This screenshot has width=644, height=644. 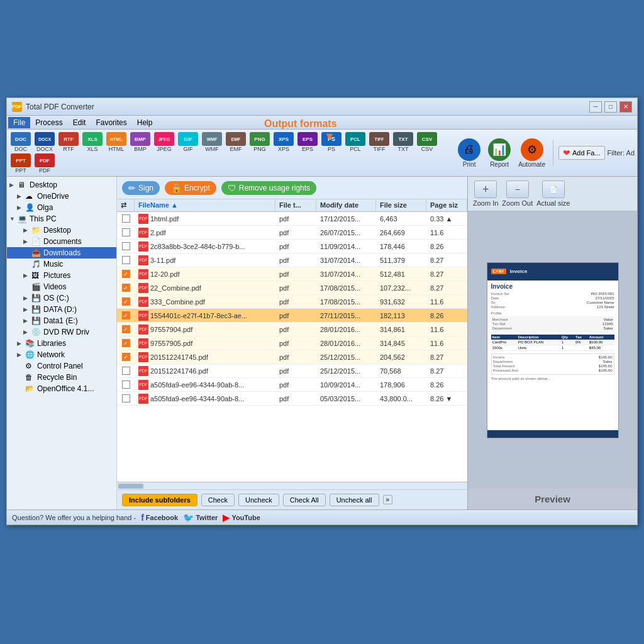 What do you see at coordinates (292, 302) in the screenshot?
I see `table-row: ✓ PDF333_Combine.pdf pdf 17/08/2015... 9…` at bounding box center [292, 302].